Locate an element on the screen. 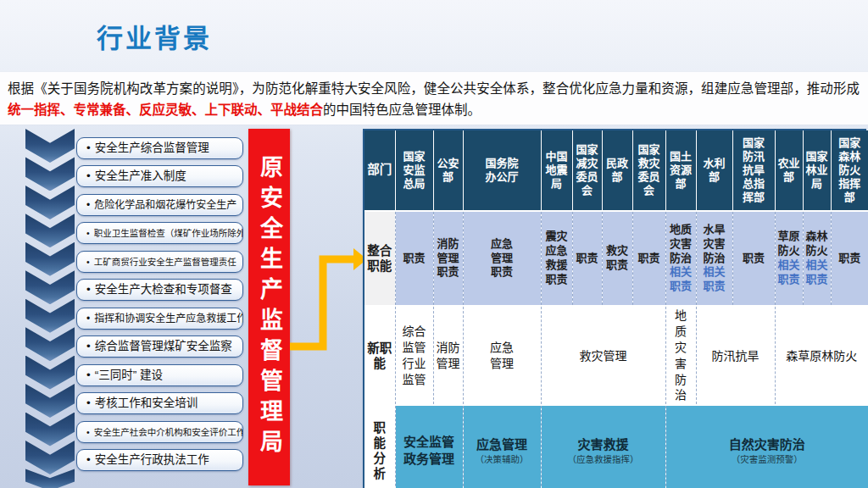 This screenshot has width=868, height=488. dept-header-cell: 国家减灾委员会 is located at coordinates (587, 171).